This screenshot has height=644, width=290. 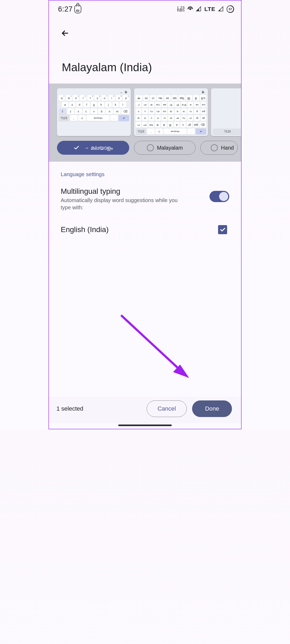 I want to click on keyboard-preview-transliteration: ⌄🎤︎ q1w2e3r4t5y6u7i8o9p0 asdfghjkl ⇧ zxc…, so click(x=94, y=112).